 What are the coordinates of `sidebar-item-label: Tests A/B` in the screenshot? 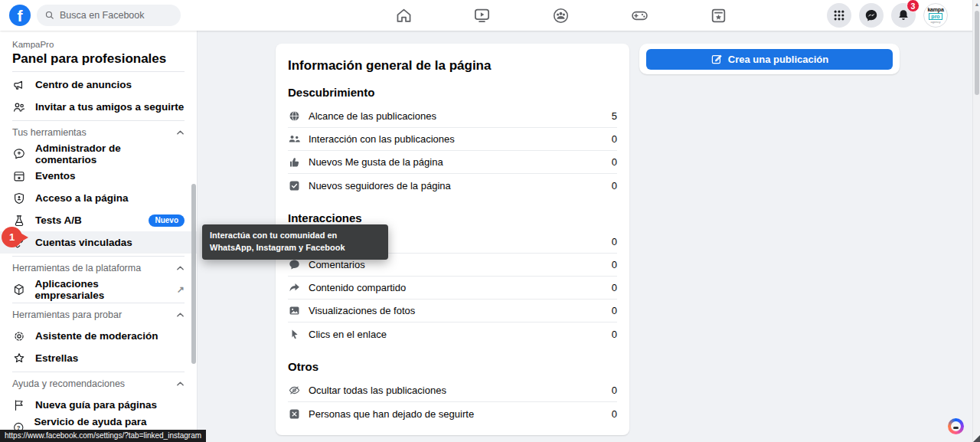 It's located at (58, 221).